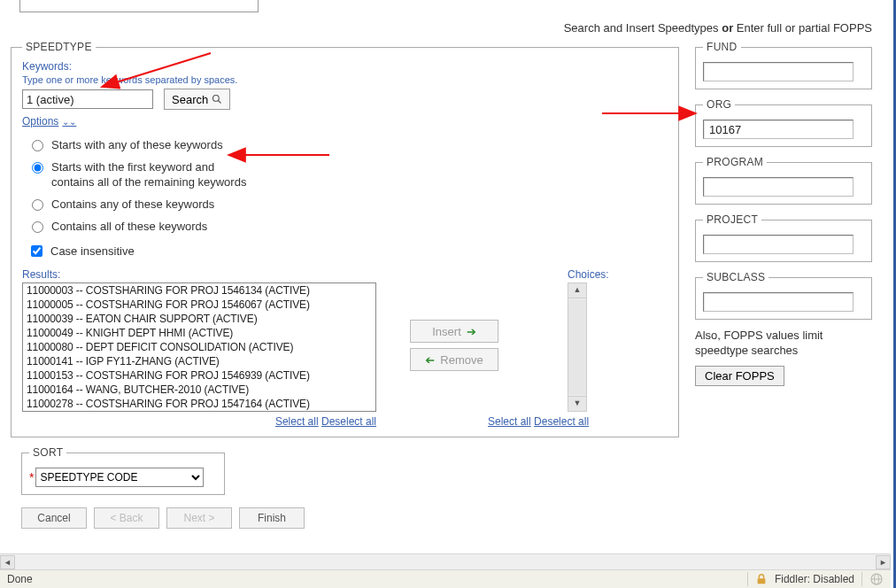 Image resolution: width=896 pixels, height=588 pixels. Describe the element at coordinates (735, 162) in the screenshot. I see `program-legend: PROGRAM` at that location.